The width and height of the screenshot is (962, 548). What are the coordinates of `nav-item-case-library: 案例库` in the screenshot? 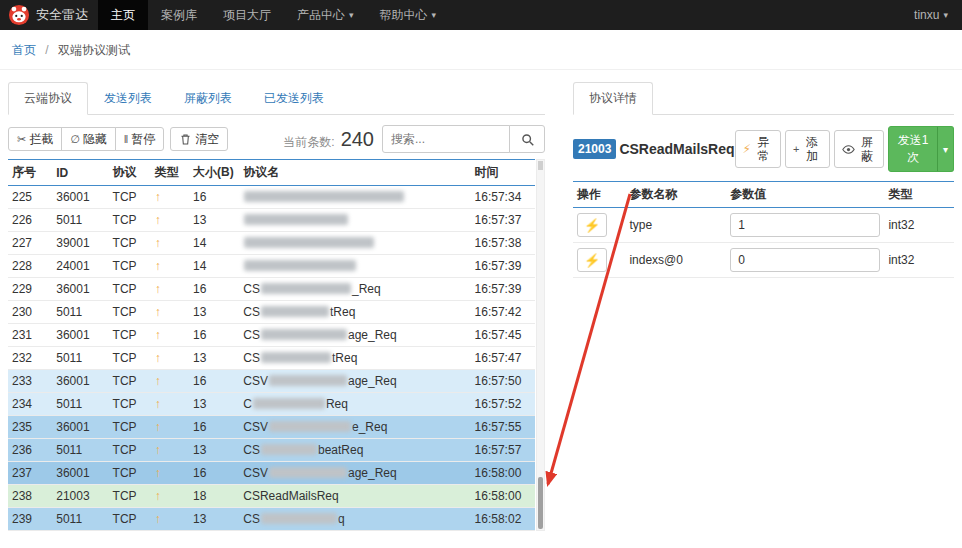 It's located at (179, 15).